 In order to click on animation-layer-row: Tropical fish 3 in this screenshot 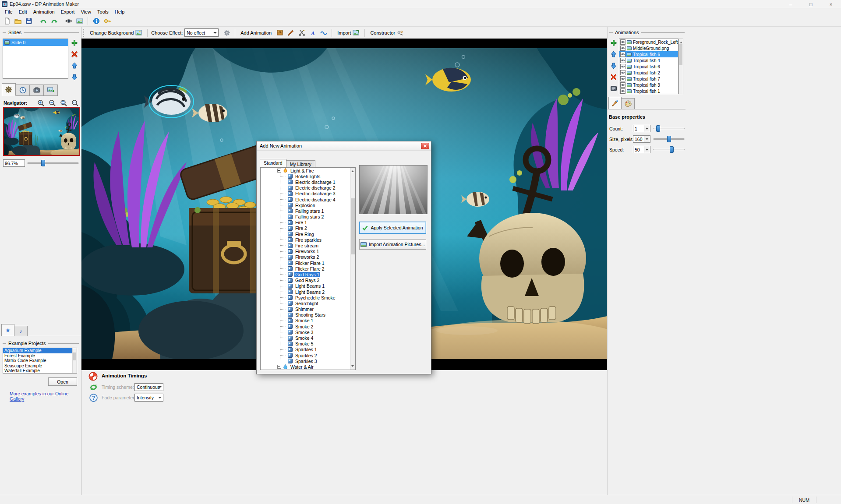, I will do `click(649, 85)`.